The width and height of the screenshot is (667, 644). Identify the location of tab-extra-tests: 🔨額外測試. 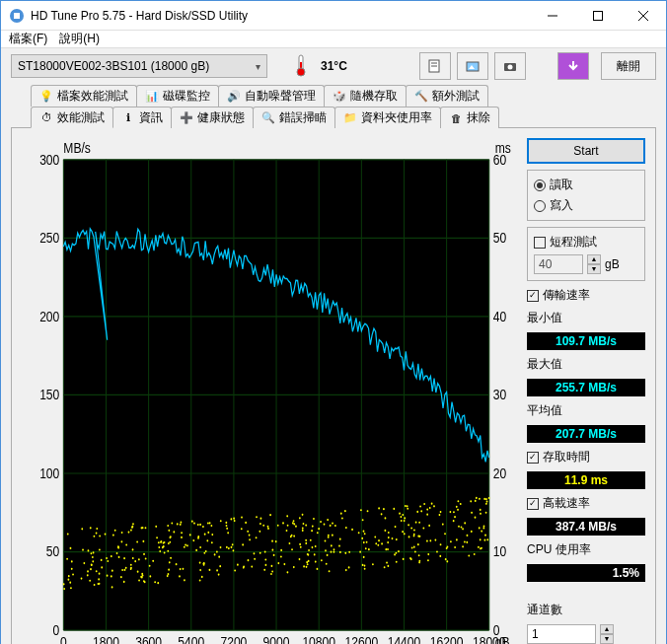
(447, 96).